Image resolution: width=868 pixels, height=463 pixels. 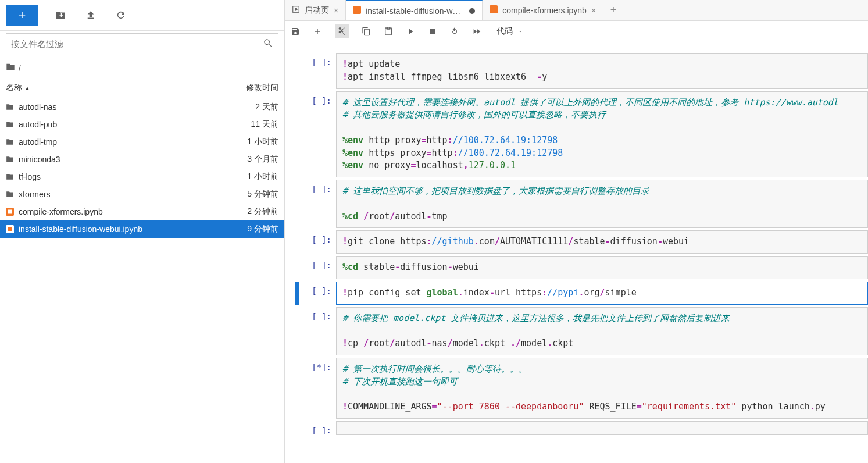 I want to click on code-cell: [ ]:# 这里我怕空间不够，把项目放到数据盘了，大家根据需要自行调整存放的目录…, so click(x=577, y=204).